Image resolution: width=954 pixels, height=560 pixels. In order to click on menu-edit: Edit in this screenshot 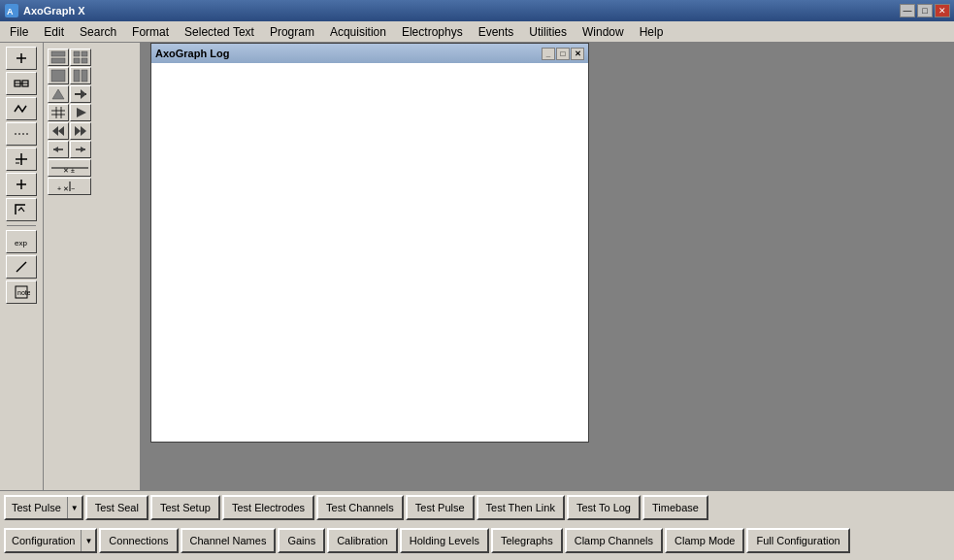, I will do `click(54, 32)`.